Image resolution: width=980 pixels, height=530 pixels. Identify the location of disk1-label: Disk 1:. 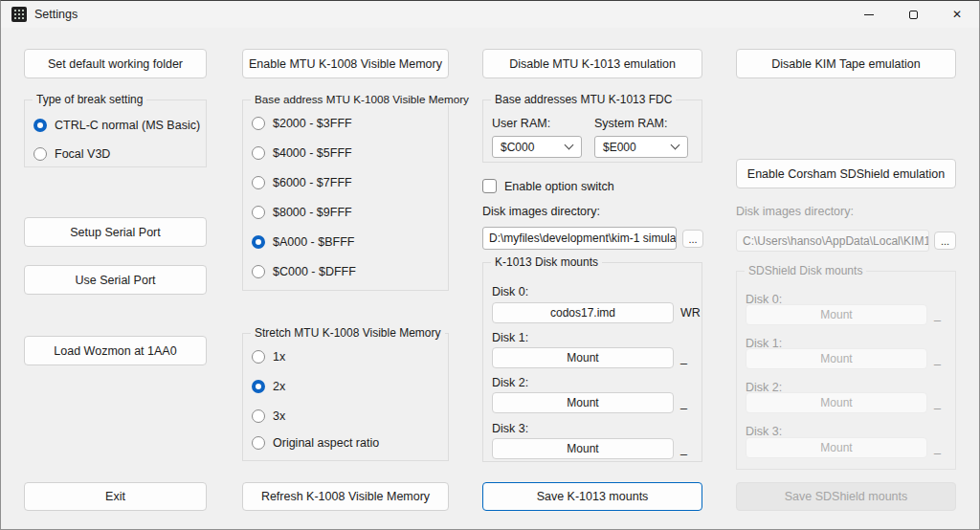
(510, 338).